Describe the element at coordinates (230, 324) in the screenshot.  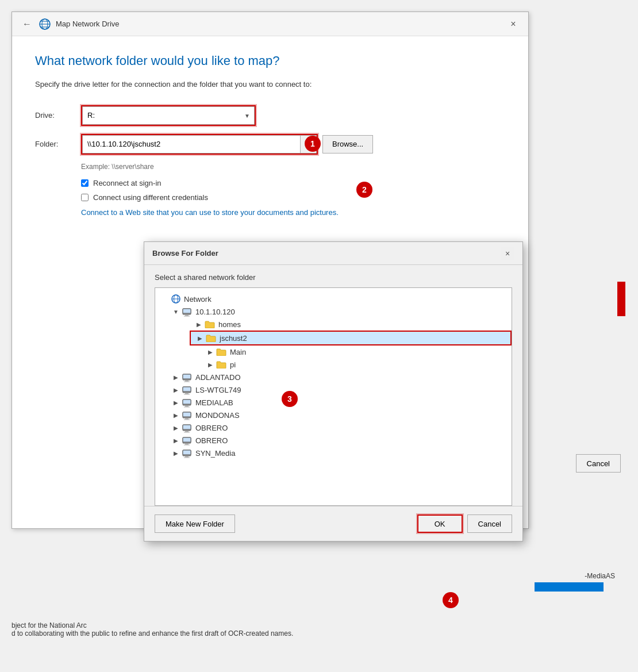
I see `tree-label-homes: homes` at that location.